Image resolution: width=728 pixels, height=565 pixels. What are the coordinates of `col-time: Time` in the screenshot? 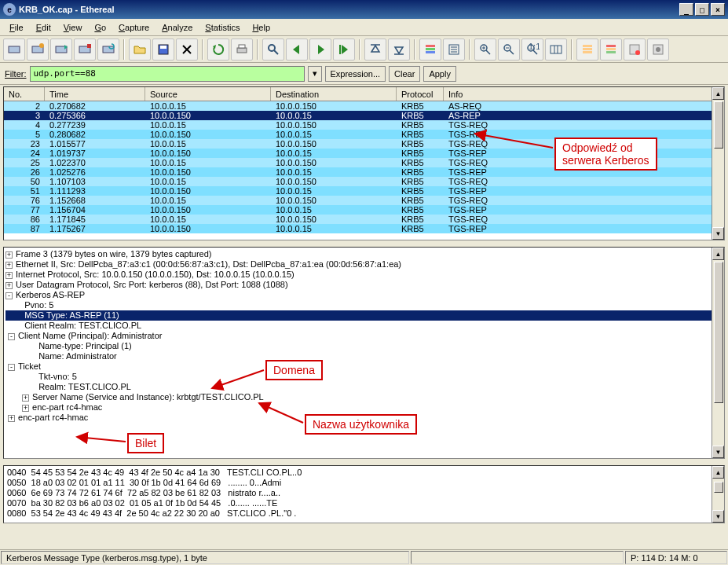 It's located at (95, 94).